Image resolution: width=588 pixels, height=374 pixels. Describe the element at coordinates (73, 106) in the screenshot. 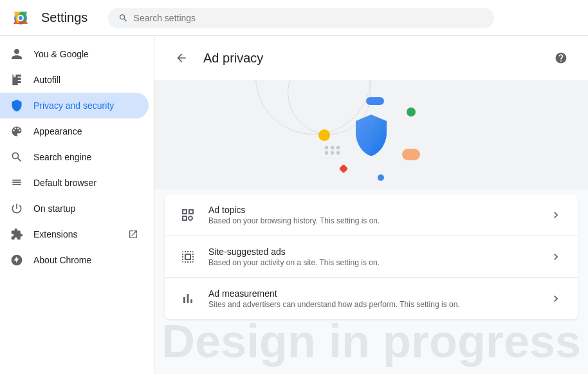

I see `sidebar-item-label: Privacy and security` at that location.